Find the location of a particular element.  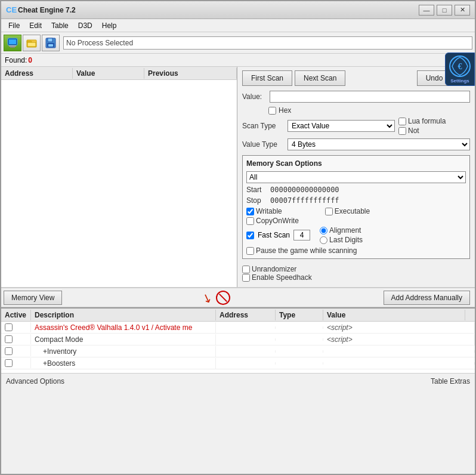

last-digits-radio is located at coordinates (323, 240).